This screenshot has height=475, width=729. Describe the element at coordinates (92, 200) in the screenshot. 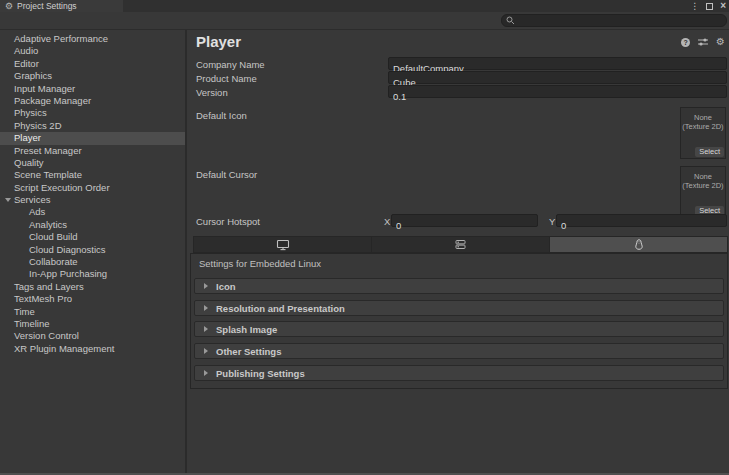

I see `sidebar-item-services: Services` at that location.